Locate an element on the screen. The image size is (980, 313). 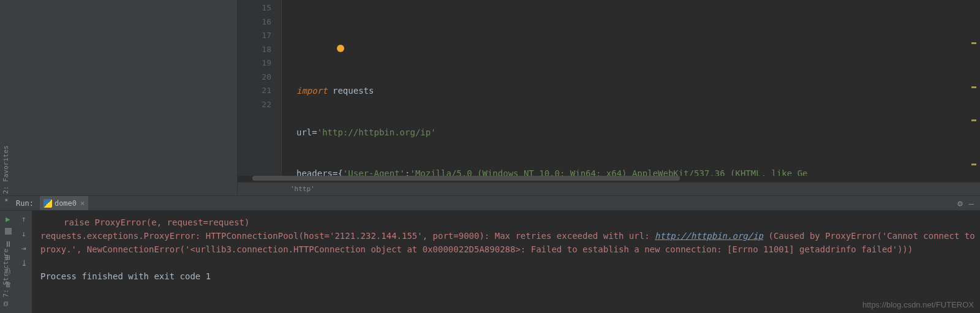
line-number: 15 is located at coordinates (255, 9).